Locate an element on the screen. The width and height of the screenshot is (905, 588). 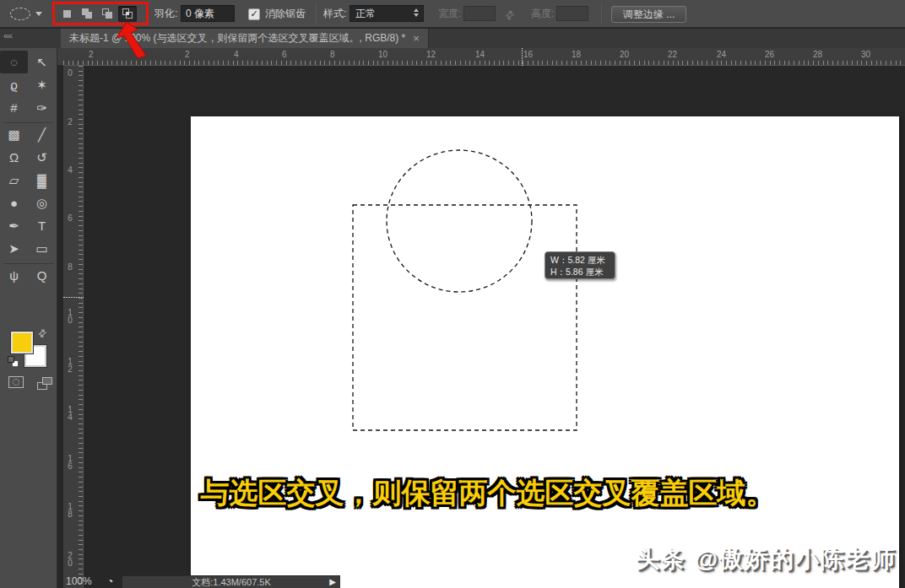
tool-preset-picker is located at coordinates (26, 13).